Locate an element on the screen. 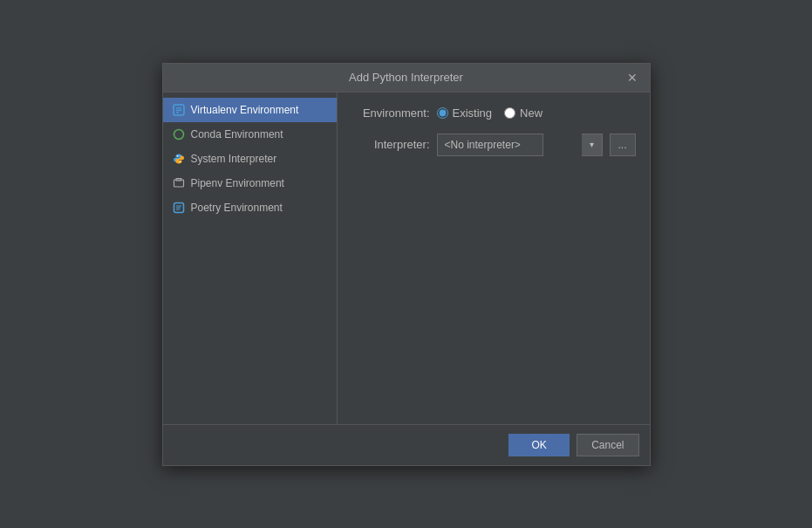 This screenshot has height=528, width=812. new-label: New is located at coordinates (531, 113).